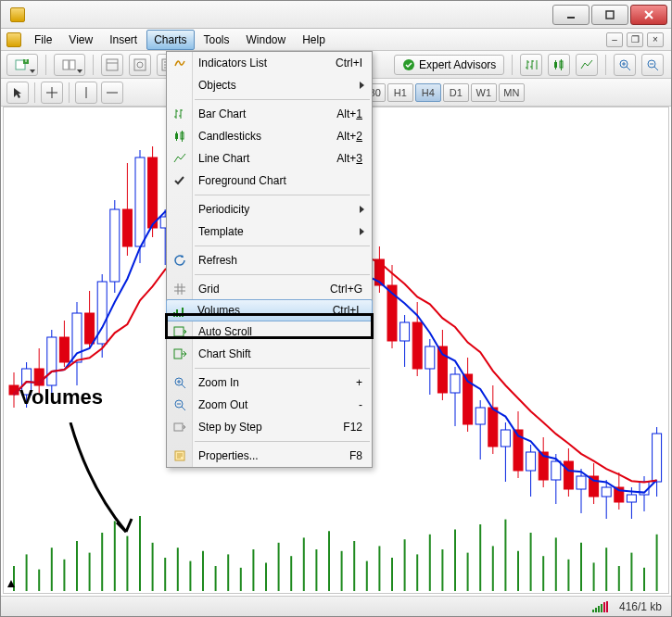  I want to click on cursor-button, so click(18, 93).